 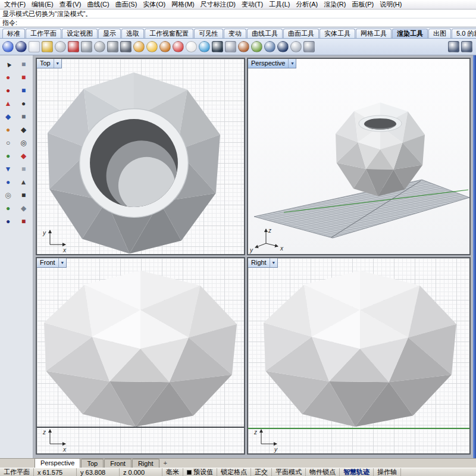 I want to click on gray-diamond-icon: ◆, so click(x=24, y=208).